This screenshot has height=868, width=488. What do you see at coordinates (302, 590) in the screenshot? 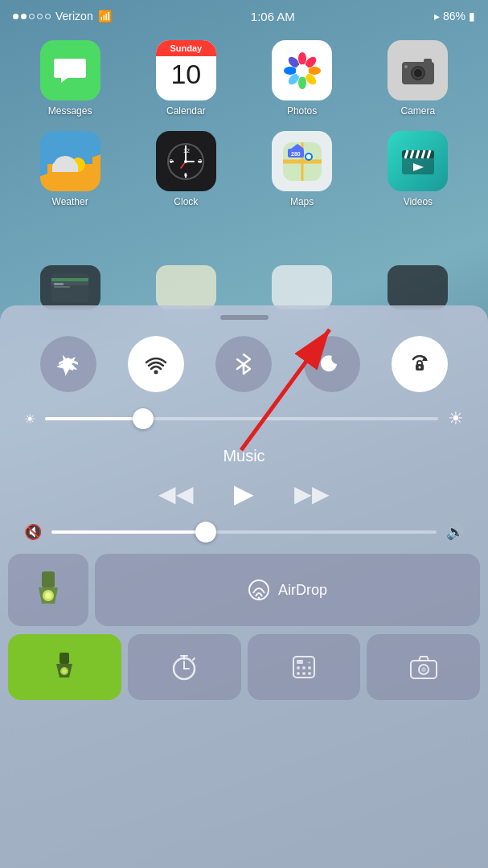
I see `airdrop-label: AirDrop` at bounding box center [302, 590].